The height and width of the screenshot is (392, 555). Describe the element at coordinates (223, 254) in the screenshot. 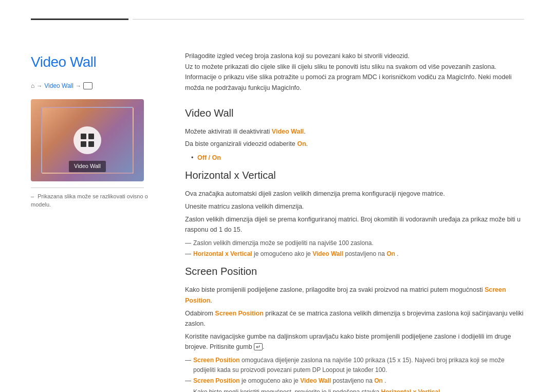

I see `hxv-note-2-link1: Horizontal x Vertical` at that location.